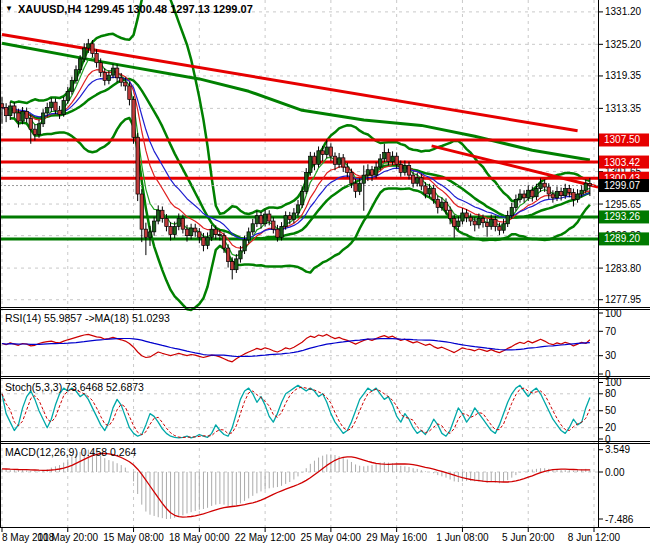  I want to click on time-axis-label: 18 May 00:00, so click(200, 538).